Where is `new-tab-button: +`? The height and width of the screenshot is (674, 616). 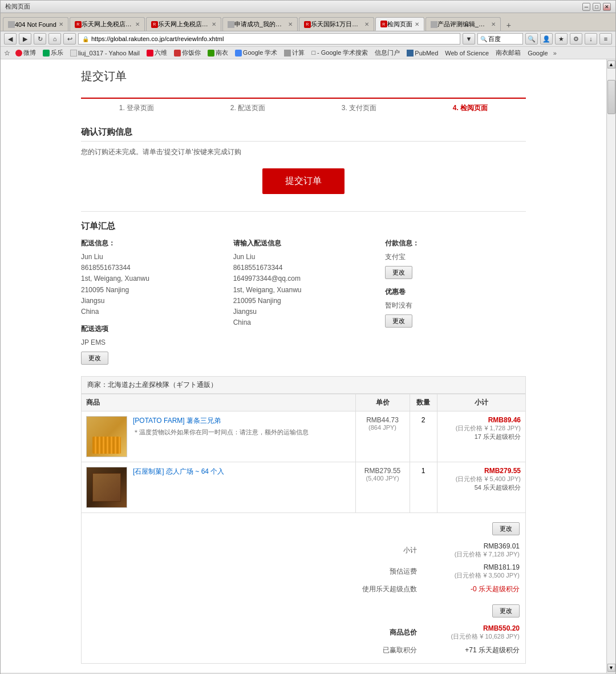 new-tab-button: + is located at coordinates (509, 25).